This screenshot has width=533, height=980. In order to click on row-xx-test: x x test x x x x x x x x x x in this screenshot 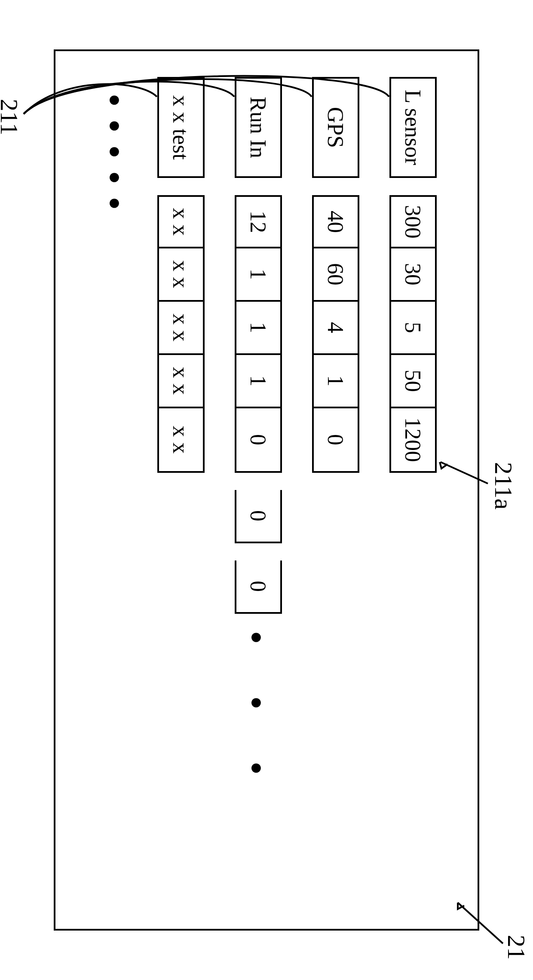, I will do `click(181, 275)`.